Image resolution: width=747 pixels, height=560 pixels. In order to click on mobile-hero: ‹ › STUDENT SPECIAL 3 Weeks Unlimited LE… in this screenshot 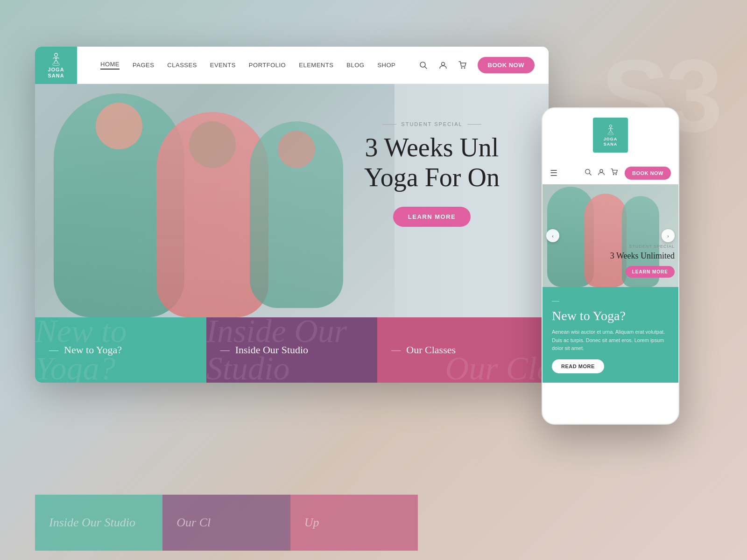, I will do `click(611, 236)`.